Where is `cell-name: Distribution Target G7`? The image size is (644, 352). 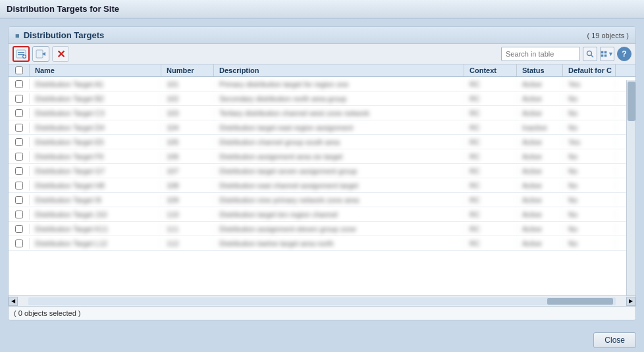
cell-name: Distribution Target G7 is located at coordinates (95, 171).